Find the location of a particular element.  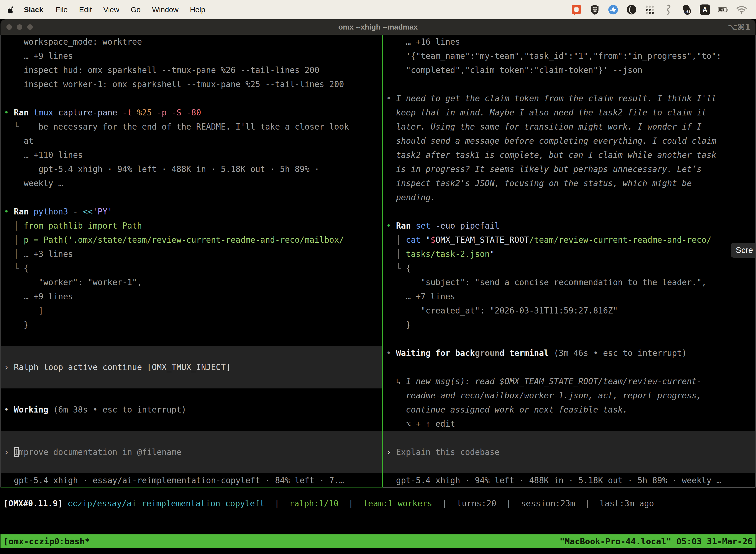

svg-text: ..61 is located at coordinates (687, 12).